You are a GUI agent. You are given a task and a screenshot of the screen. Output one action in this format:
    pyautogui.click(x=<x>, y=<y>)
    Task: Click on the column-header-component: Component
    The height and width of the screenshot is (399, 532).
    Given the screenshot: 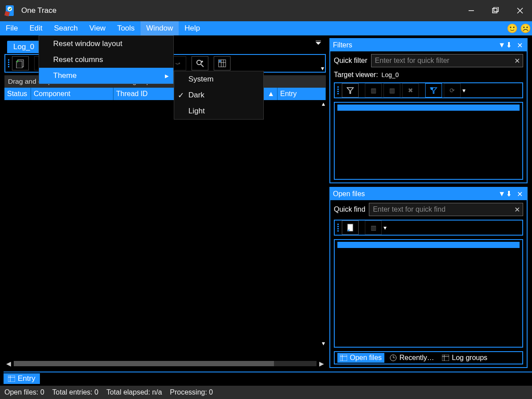 What is the action you would take?
    pyautogui.click(x=72, y=94)
    